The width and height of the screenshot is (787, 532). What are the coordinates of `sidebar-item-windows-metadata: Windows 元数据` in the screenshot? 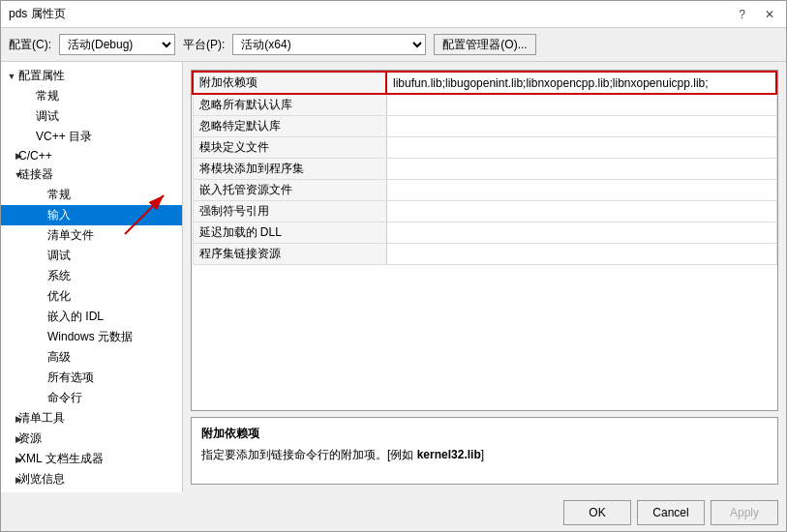 It's located at (91, 337).